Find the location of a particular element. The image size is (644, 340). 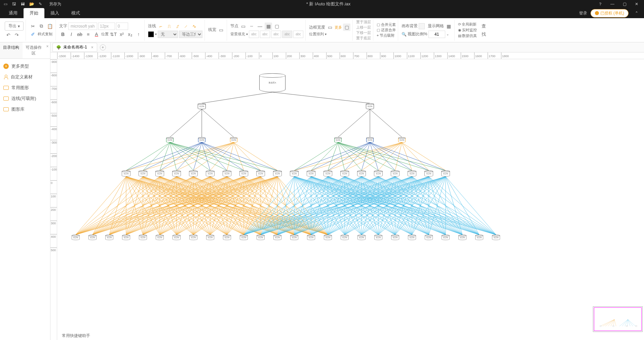

minimize-icon: — is located at coordinates (612, 4).